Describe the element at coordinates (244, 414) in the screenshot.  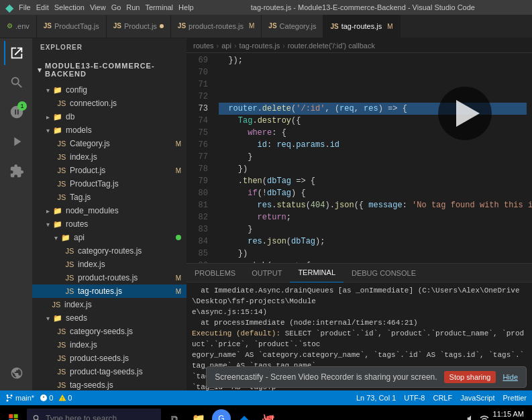
I see `taskbar-vscode: ◆` at that location.